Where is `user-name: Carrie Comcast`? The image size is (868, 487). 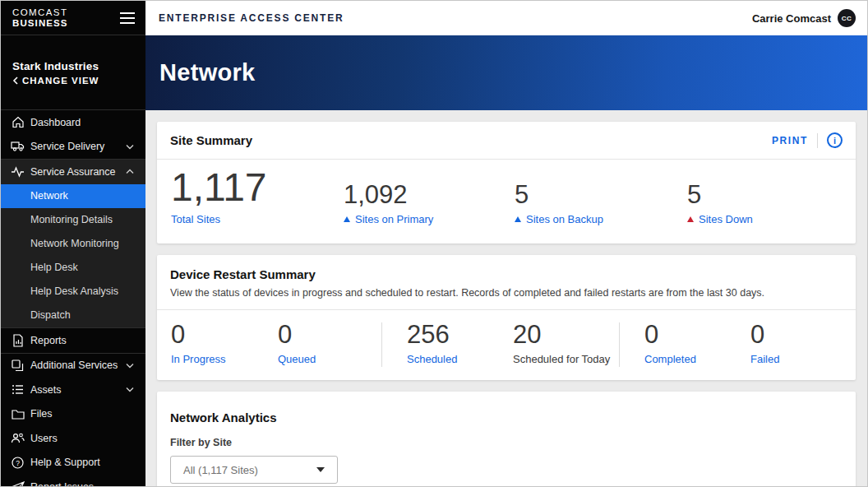 user-name: Carrie Comcast is located at coordinates (792, 18).